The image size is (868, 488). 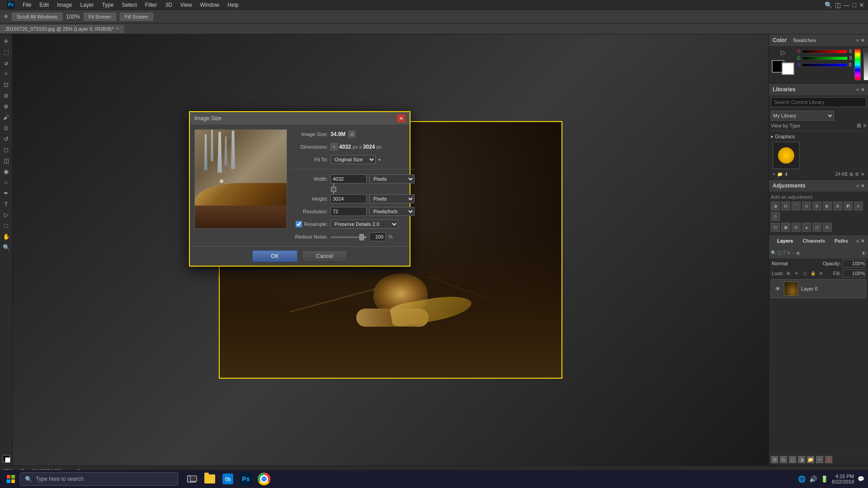 What do you see at coordinates (349, 211) in the screenshot?
I see `resolution-input` at bounding box center [349, 211].